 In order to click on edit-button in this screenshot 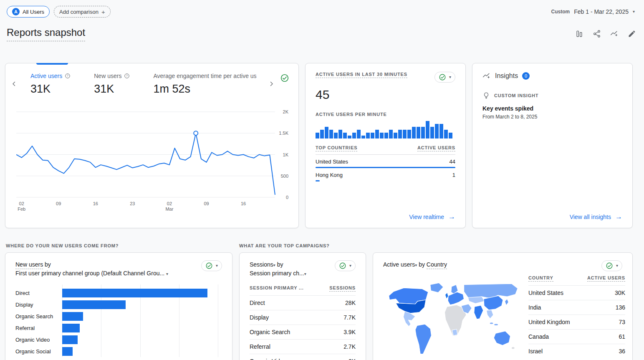, I will do `click(632, 34)`.